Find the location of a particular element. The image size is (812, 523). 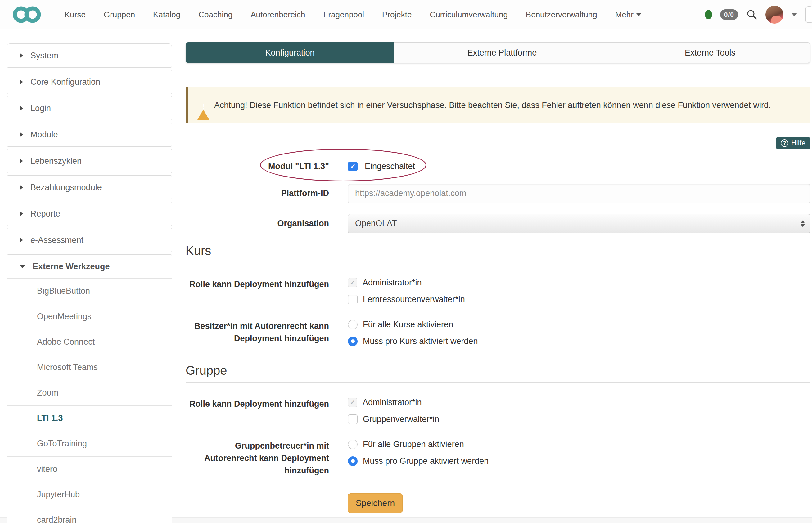

sidebar-panel-bezahlungsmodule: Bezahlungsmodule is located at coordinates (89, 187).